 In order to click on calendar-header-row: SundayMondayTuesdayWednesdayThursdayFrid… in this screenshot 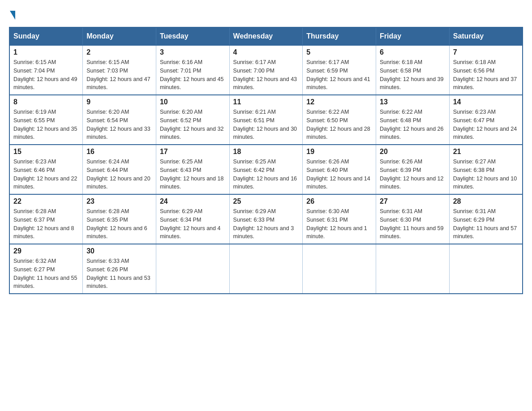, I will do `click(266, 36)`.